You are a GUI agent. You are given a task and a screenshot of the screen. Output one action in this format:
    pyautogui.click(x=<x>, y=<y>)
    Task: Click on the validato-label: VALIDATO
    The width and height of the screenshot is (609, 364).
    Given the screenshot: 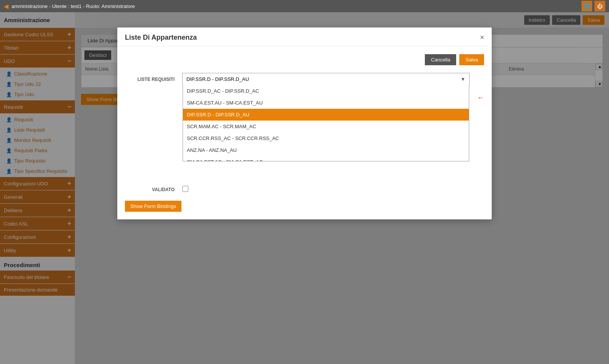 What is the action you would take?
    pyautogui.click(x=150, y=190)
    